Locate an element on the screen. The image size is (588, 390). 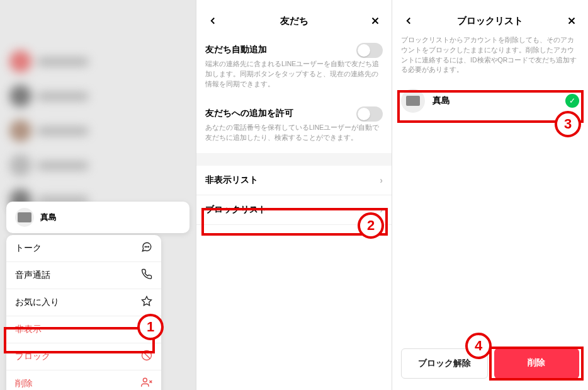
setting-title: 友だちへの追加を許可 is located at coordinates (249, 114).